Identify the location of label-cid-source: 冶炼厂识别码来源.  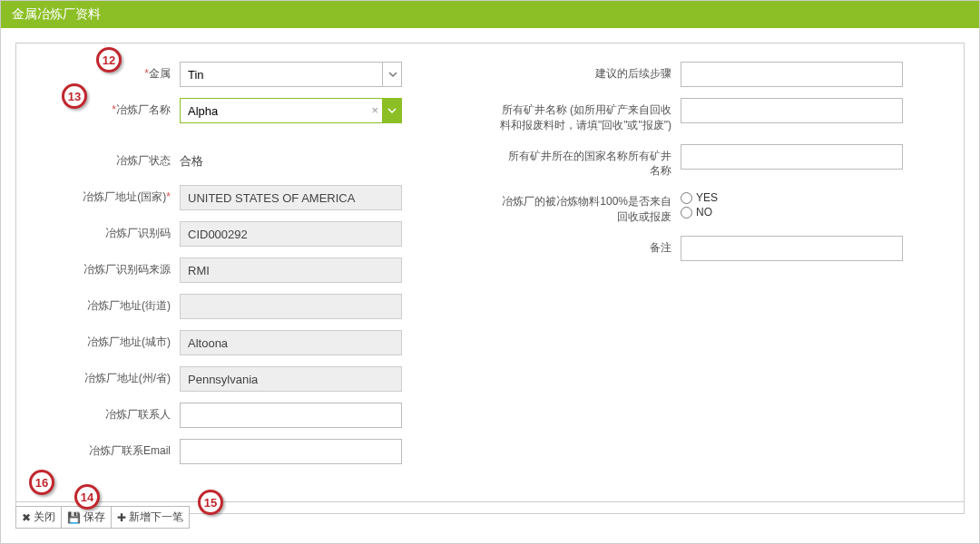
(127, 269).